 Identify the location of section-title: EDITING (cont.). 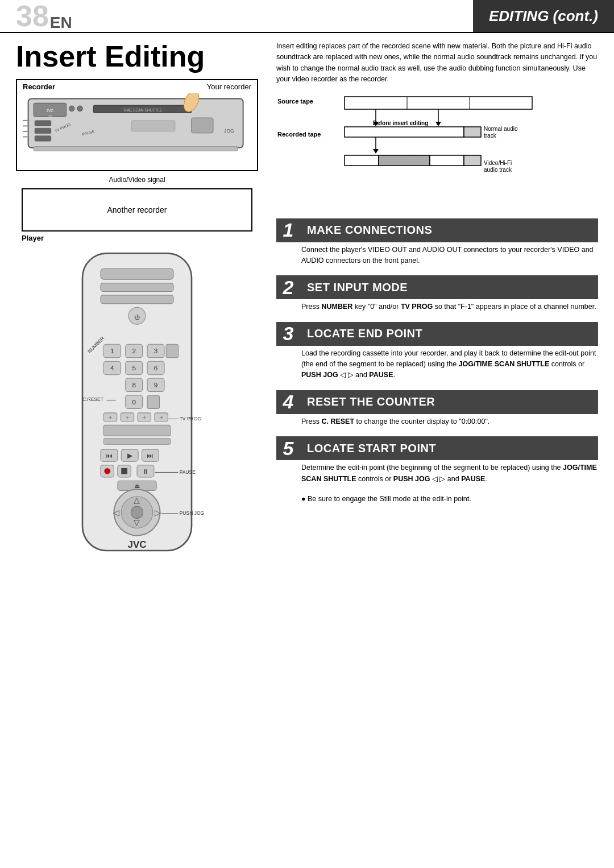
(544, 16).